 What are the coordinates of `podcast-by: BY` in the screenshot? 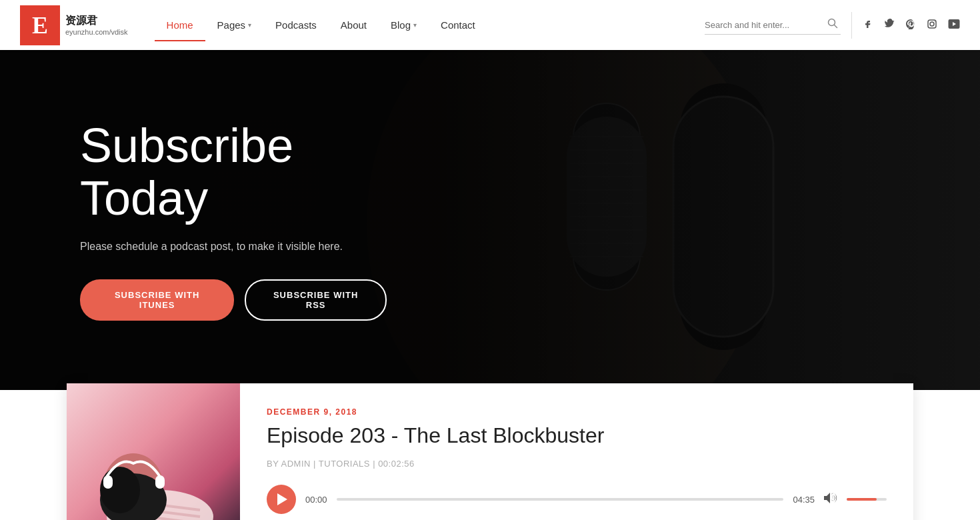 It's located at (273, 464).